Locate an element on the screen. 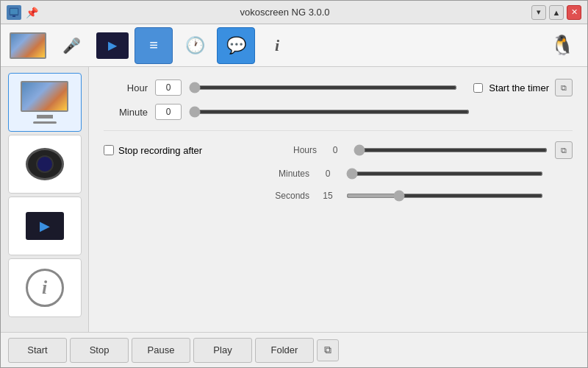  hour-slider-container is located at coordinates (323, 88).